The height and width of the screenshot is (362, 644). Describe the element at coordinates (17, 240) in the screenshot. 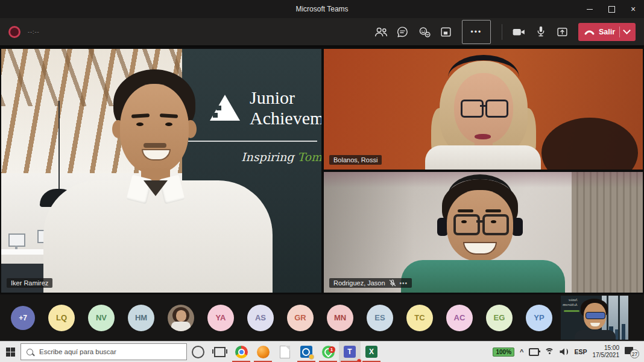

I see `desk-monitor` at that location.